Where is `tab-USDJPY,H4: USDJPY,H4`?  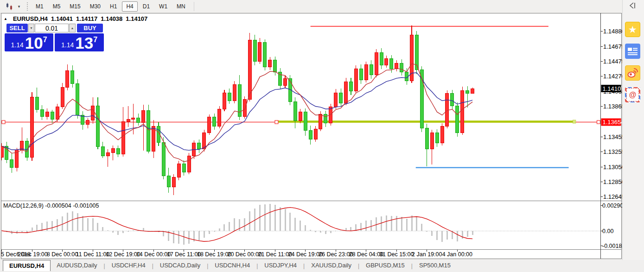 tab-USDJPY,H4: USDJPY,H4 is located at coordinates (281, 265).